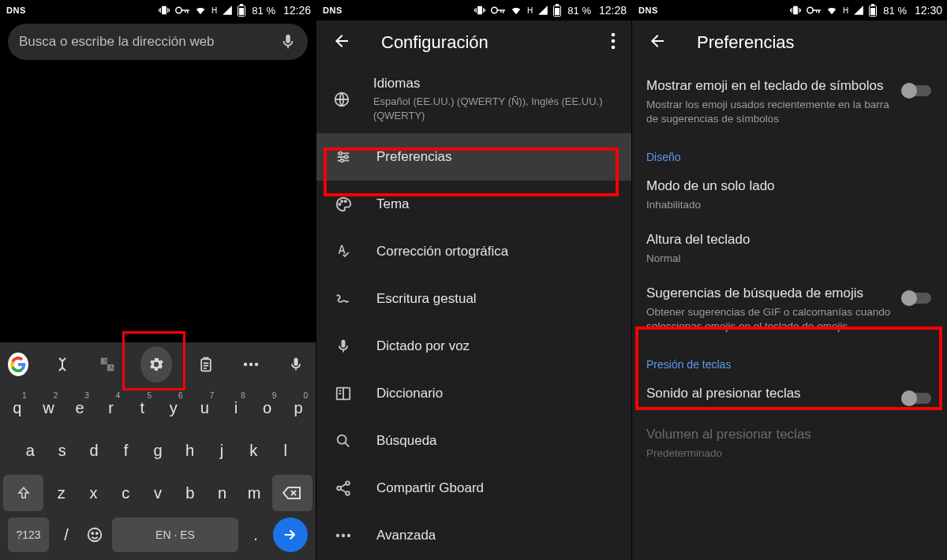 This screenshot has height=560, width=947. What do you see at coordinates (18, 364) in the screenshot?
I see `google-logo` at bounding box center [18, 364].